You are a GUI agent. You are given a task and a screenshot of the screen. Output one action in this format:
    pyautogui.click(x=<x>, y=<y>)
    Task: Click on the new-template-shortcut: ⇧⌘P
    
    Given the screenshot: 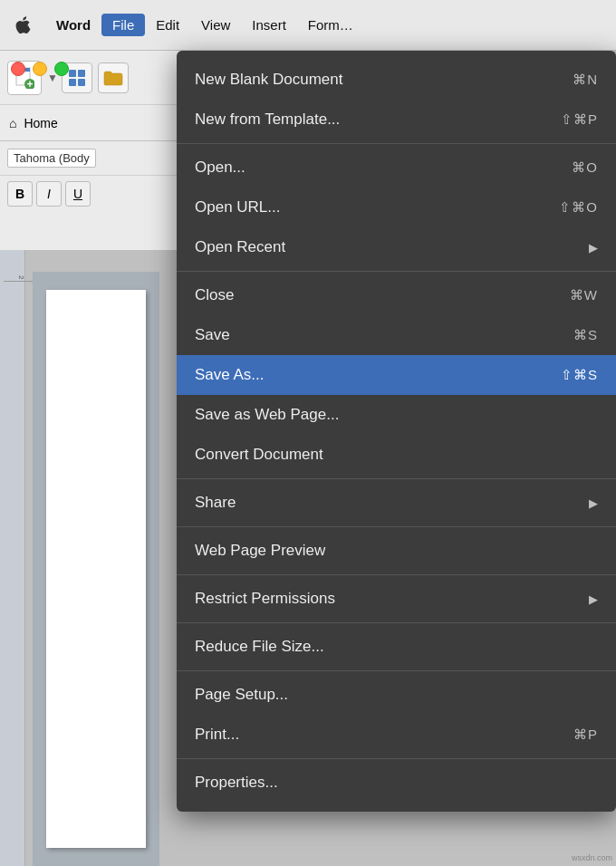 What is the action you would take?
    pyautogui.click(x=580, y=120)
    